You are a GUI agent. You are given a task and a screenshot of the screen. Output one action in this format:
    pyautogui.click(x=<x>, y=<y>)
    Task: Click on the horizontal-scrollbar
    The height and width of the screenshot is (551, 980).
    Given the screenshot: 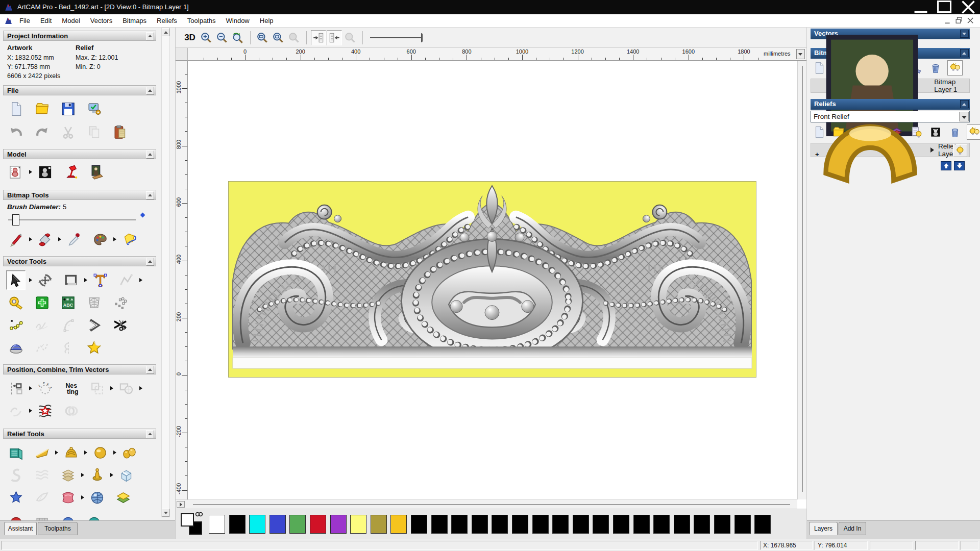 What is the action you would take?
    pyautogui.click(x=486, y=504)
    